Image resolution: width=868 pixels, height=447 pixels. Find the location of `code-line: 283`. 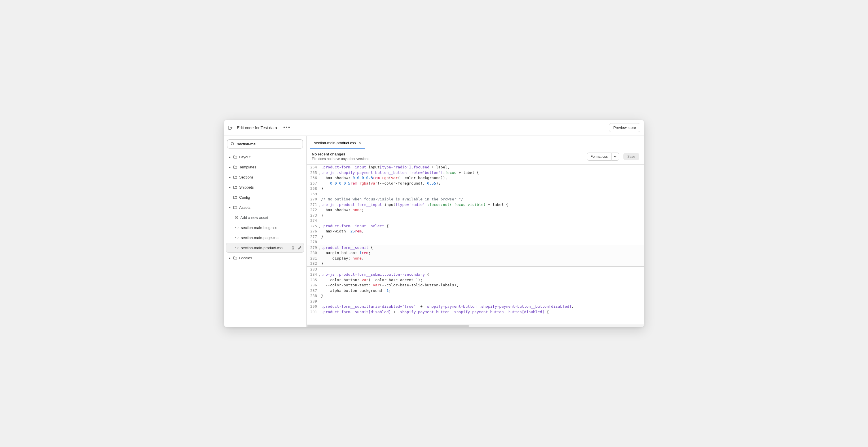

code-line: 283 is located at coordinates (475, 270).